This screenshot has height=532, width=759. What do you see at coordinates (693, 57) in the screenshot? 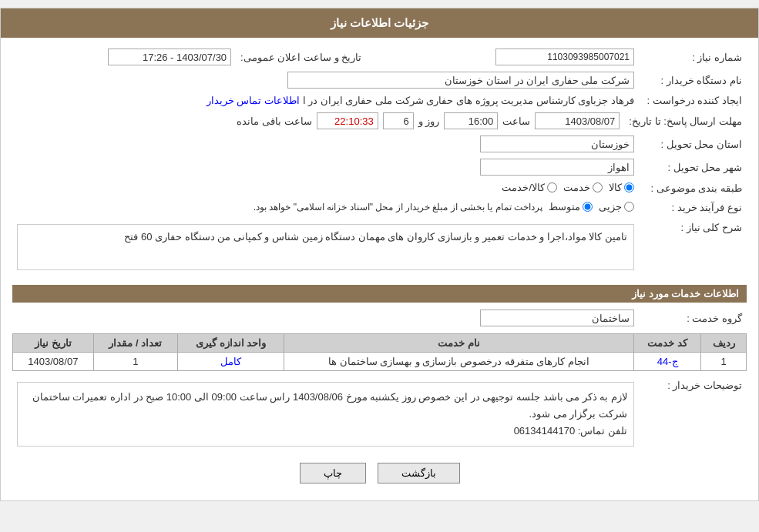
I see `shomareNiaz-label: شماره نیاز :` at bounding box center [693, 57].